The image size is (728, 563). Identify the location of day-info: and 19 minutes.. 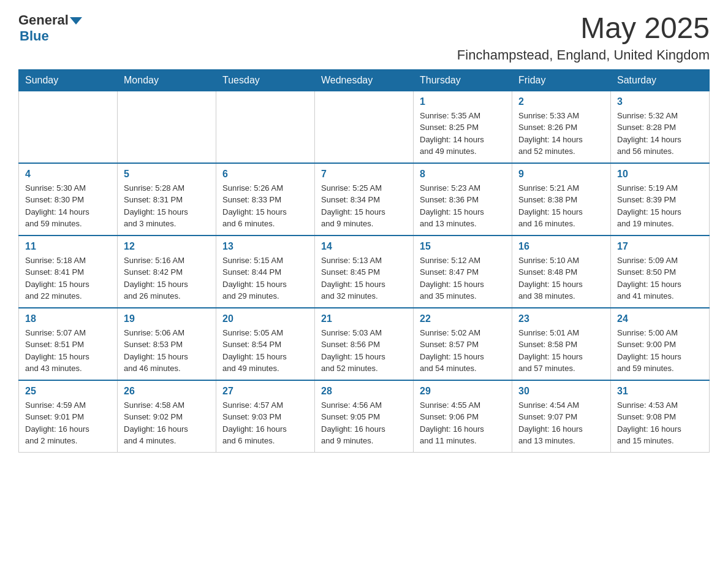
(660, 224).